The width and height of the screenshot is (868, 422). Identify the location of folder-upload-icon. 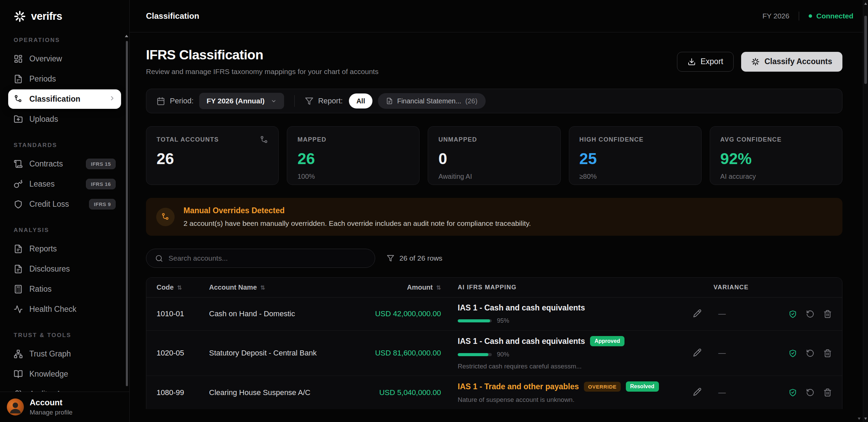
(18, 119).